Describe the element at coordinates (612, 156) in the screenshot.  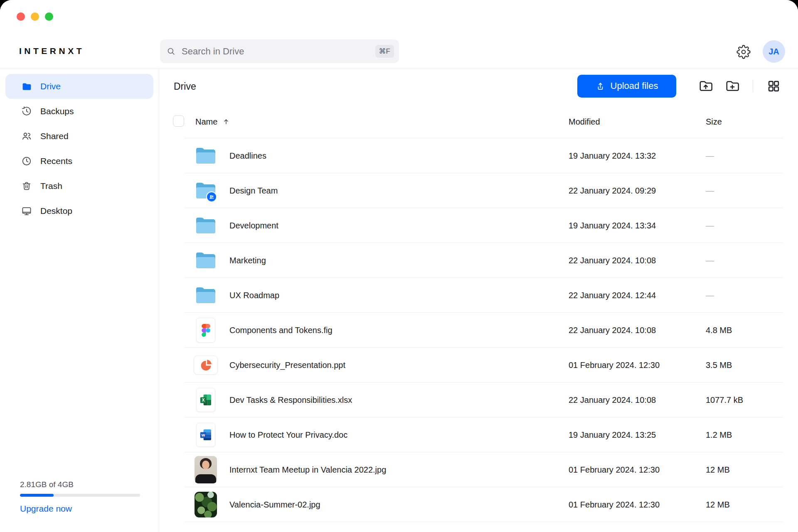
I see `file-modified: 19 January 2024. 13:32` at that location.